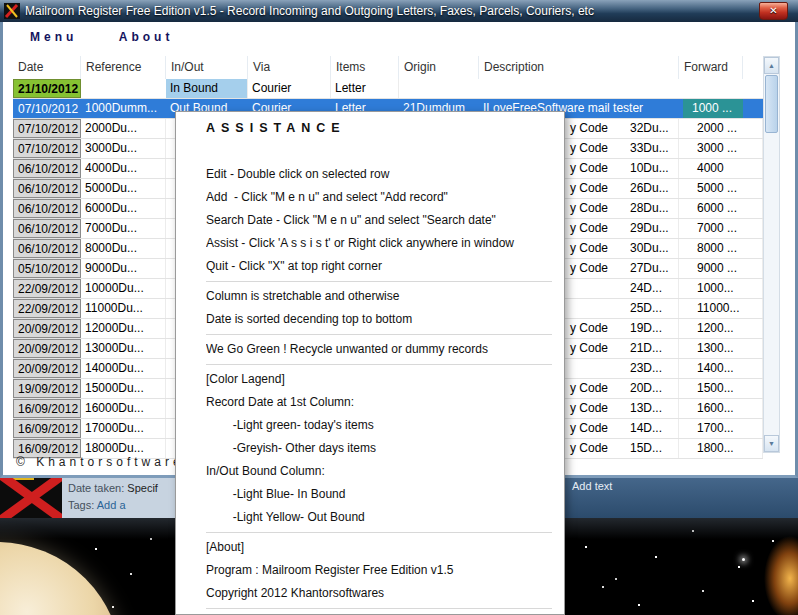 The image size is (798, 615). What do you see at coordinates (721, 268) in the screenshot?
I see `fwd-cell: 9000 ...` at bounding box center [721, 268].